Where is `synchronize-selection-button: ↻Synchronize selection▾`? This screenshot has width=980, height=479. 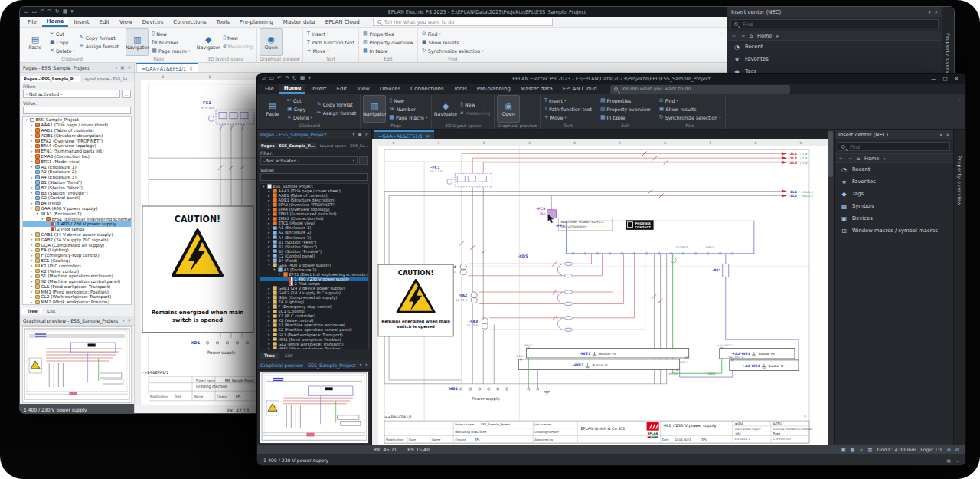
synchronize-selection-button: ↻Synchronize selection▾ is located at coordinates (691, 117).